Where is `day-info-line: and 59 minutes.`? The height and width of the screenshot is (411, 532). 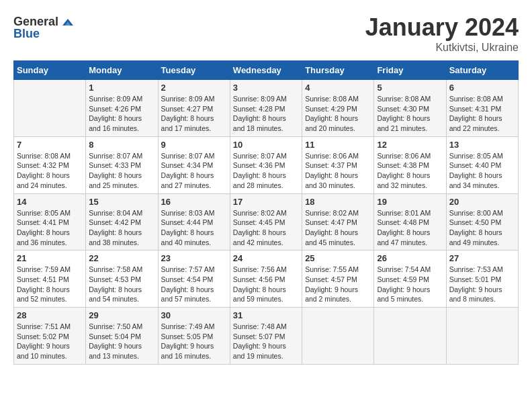 day-info-line: and 59 minutes. is located at coordinates (258, 299).